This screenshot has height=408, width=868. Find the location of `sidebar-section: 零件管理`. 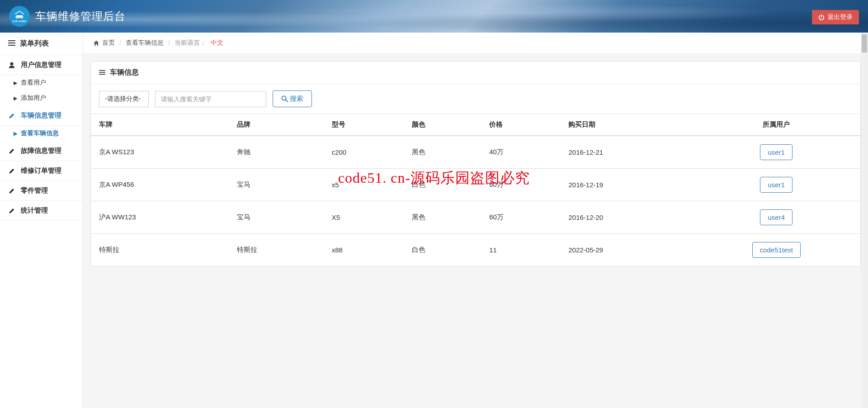

sidebar-section: 零件管理 is located at coordinates (42, 191).